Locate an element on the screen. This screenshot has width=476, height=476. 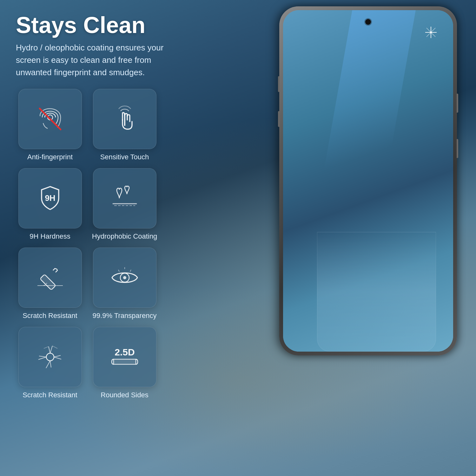
feature-anti-fingerprint: Anti-fingerprint is located at coordinates (50, 125).